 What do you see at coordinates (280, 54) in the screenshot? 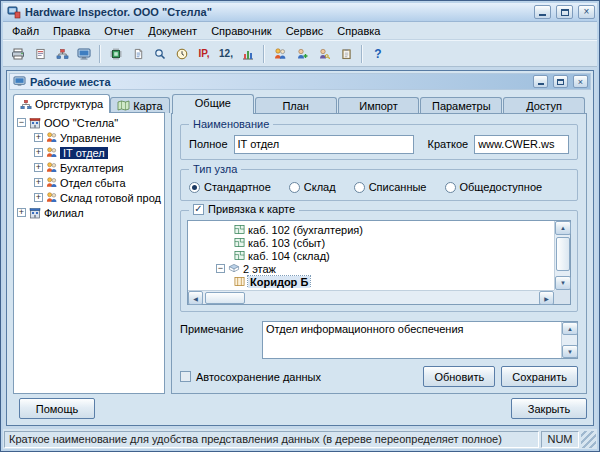
I see `users-button` at bounding box center [280, 54].